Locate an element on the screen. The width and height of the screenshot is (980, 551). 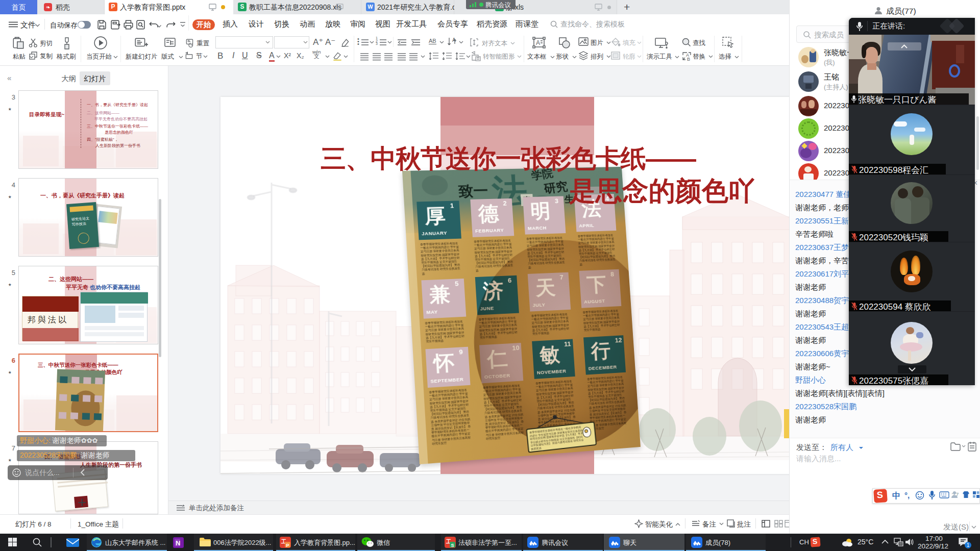
svg-text: N is located at coordinates (178, 543).